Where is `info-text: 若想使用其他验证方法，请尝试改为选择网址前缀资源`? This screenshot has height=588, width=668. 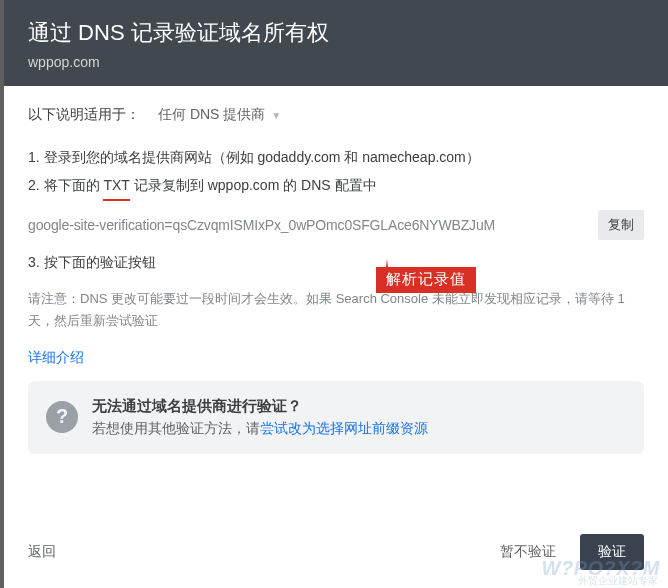
info-text: 若想使用其他验证方法，请尝试改为选择网址前缀资源 is located at coordinates (359, 429).